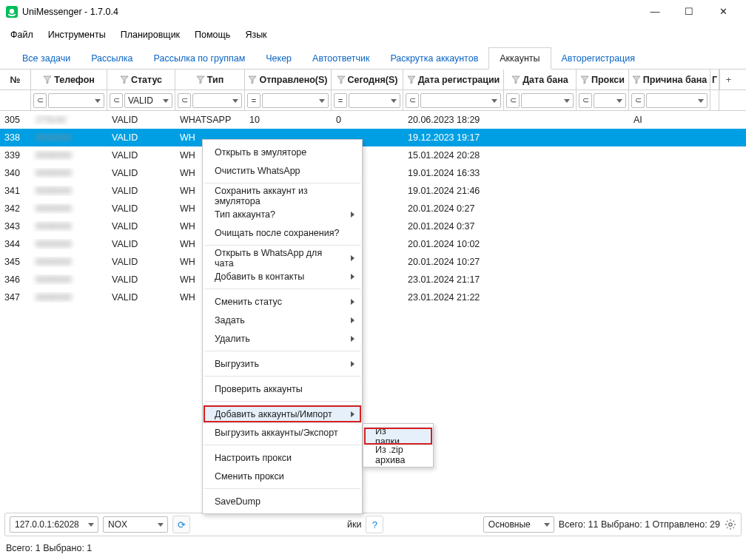 The image size is (746, 560). Describe the element at coordinates (340, 58) in the screenshot. I see `tab-autoresponder: Автоответчик` at that location.